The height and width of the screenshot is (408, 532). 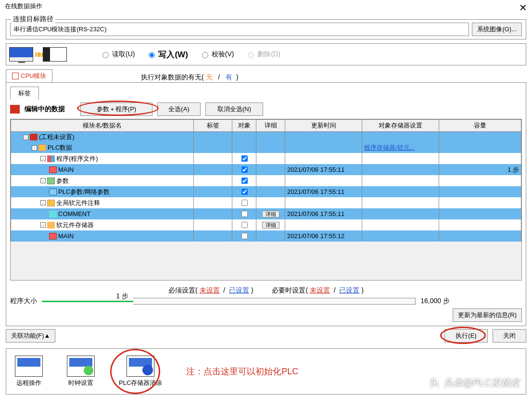 I want to click on table-row: -(工程未设置), so click(x=266, y=138).